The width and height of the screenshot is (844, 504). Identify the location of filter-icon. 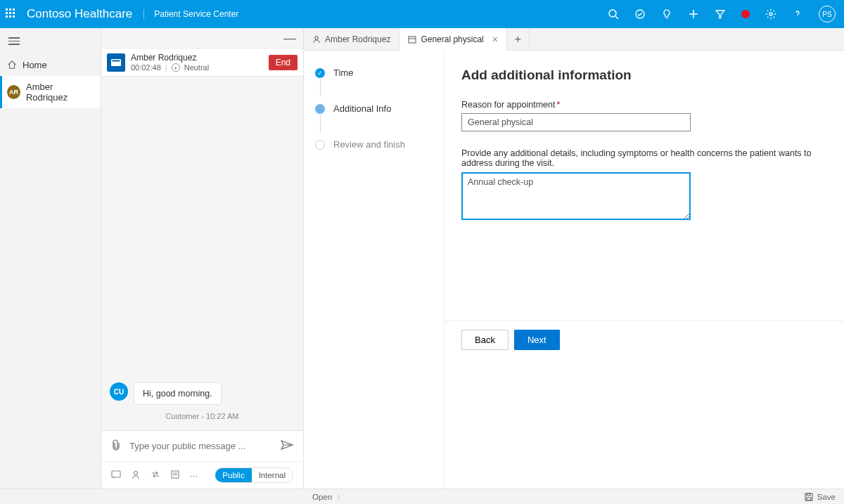
(720, 14).